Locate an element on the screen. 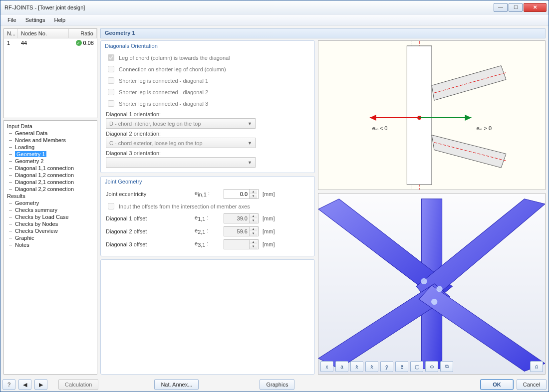 This screenshot has height=392, width=549. nav-d22: Diagonal 2,2 connection is located at coordinates (50, 189).